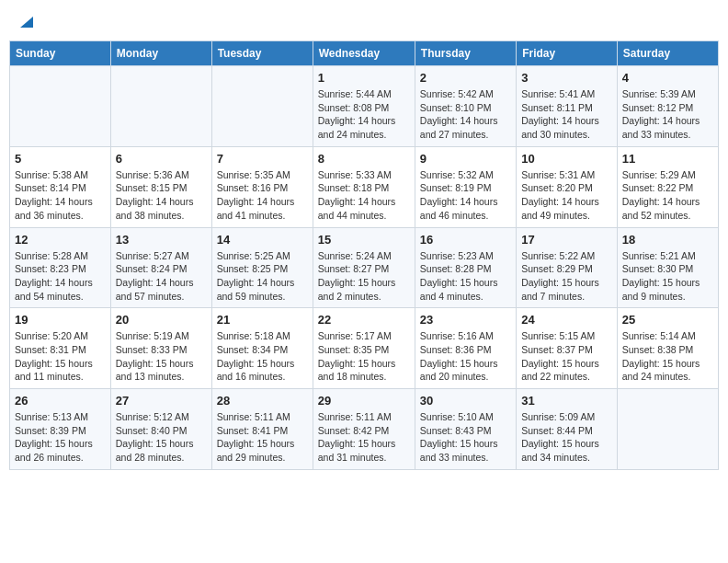 The width and height of the screenshot is (728, 563). What do you see at coordinates (262, 268) in the screenshot?
I see `calendar-cell: 14Sunrise: 5:25 AM Sunset: 8:25 PM Dayli…` at bounding box center [262, 268].